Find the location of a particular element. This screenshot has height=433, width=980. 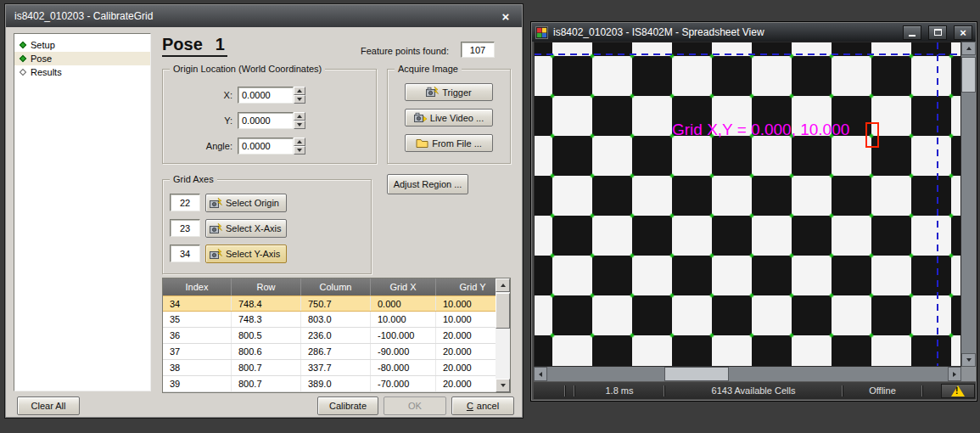

group-title: Origin Location (World Coordinates) is located at coordinates (248, 69).